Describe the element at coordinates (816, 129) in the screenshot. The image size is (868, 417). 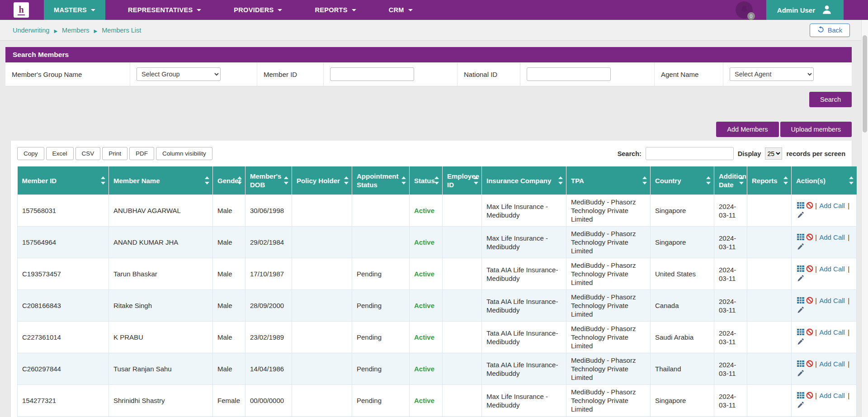
I see `upload-members-button: Upload members` at that location.